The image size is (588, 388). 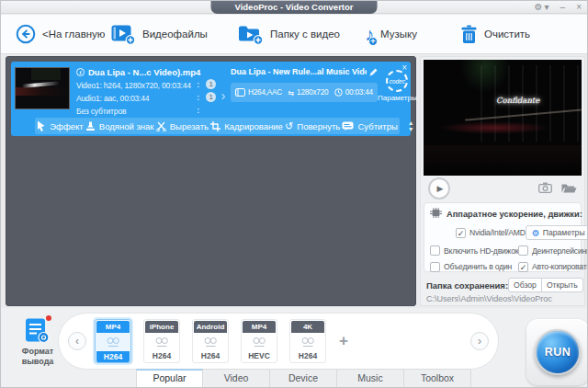 What do you see at coordinates (338, 92) in the screenshot?
I see `clock-icon` at bounding box center [338, 92].